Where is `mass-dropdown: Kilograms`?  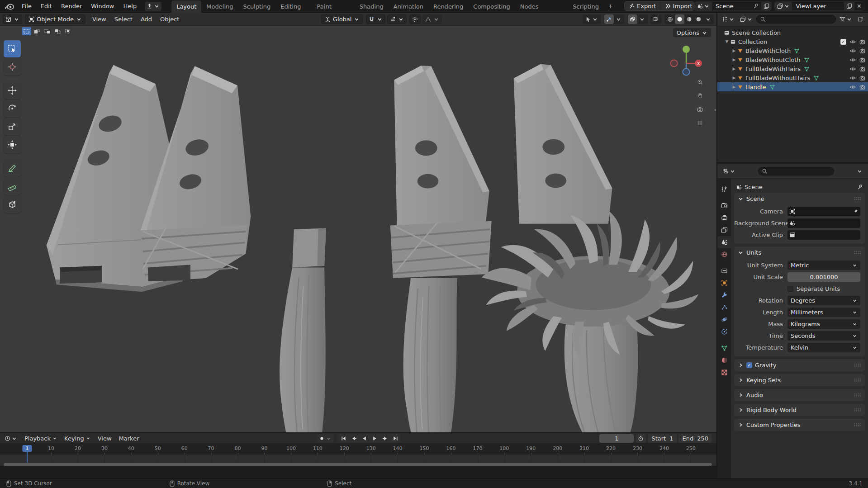 mass-dropdown: Kilograms is located at coordinates (824, 324).